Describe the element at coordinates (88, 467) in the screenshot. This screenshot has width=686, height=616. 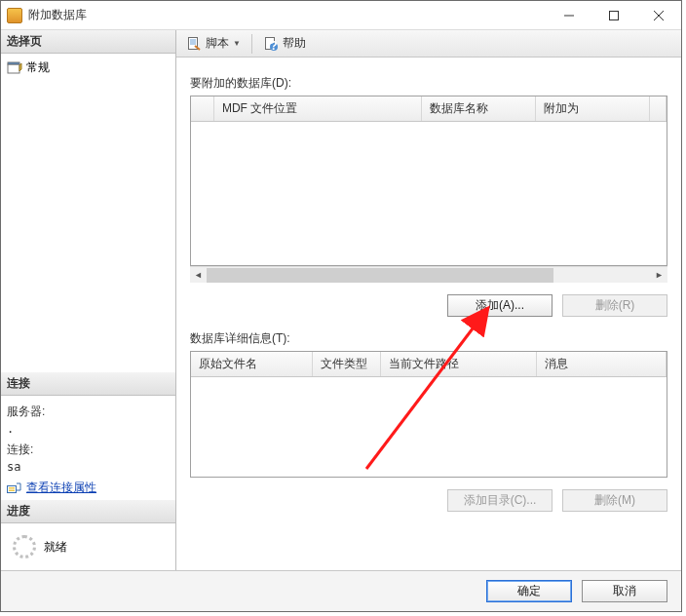
I see `connection-value: sa` at that location.